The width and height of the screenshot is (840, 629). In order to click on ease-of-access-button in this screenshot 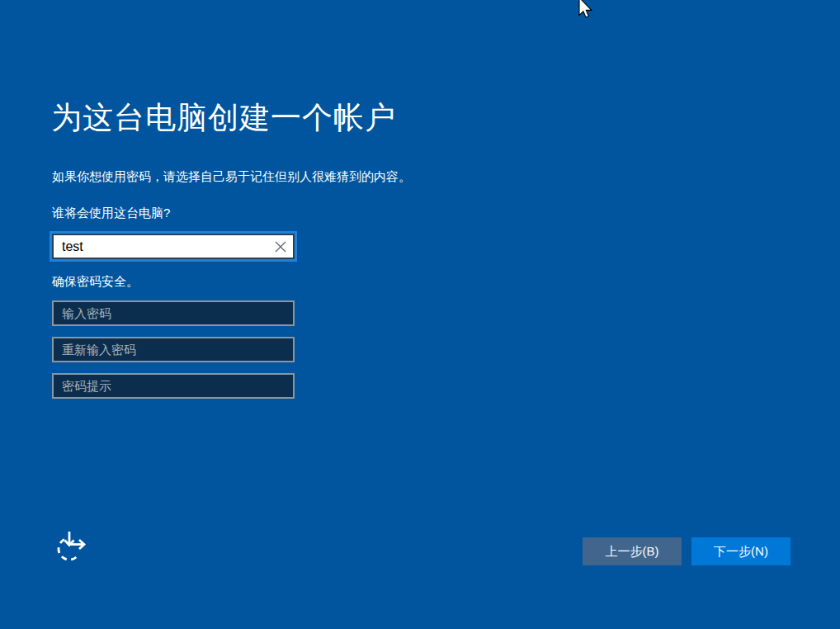, I will do `click(70, 548)`.